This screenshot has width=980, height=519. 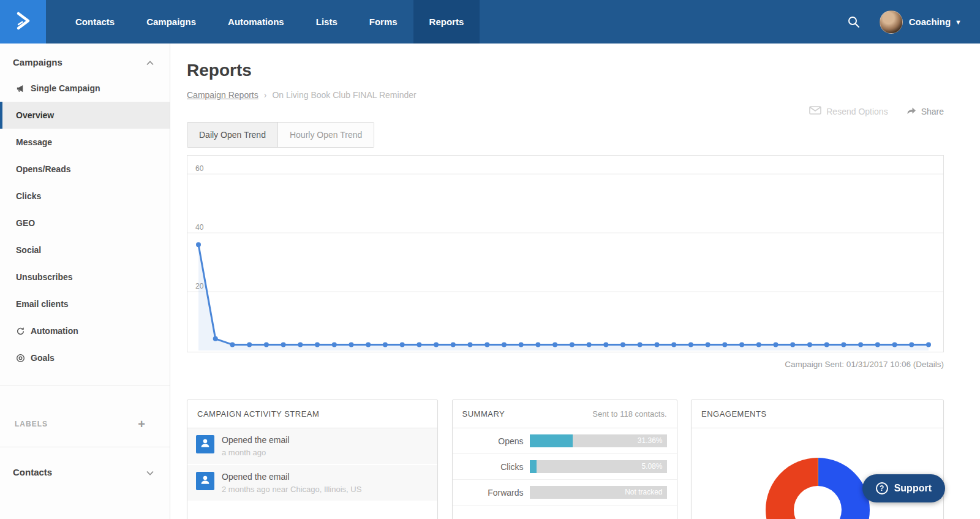 I want to click on clicks-value: 5.08%, so click(x=652, y=467).